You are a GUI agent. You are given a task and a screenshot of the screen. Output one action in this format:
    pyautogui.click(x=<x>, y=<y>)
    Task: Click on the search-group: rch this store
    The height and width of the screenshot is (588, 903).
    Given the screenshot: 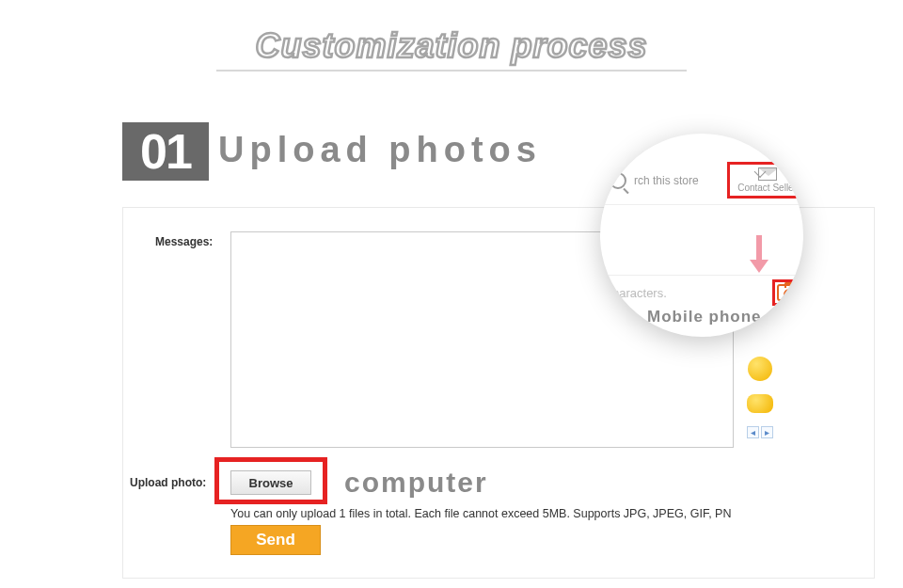 What is the action you would take?
    pyautogui.click(x=655, y=181)
    